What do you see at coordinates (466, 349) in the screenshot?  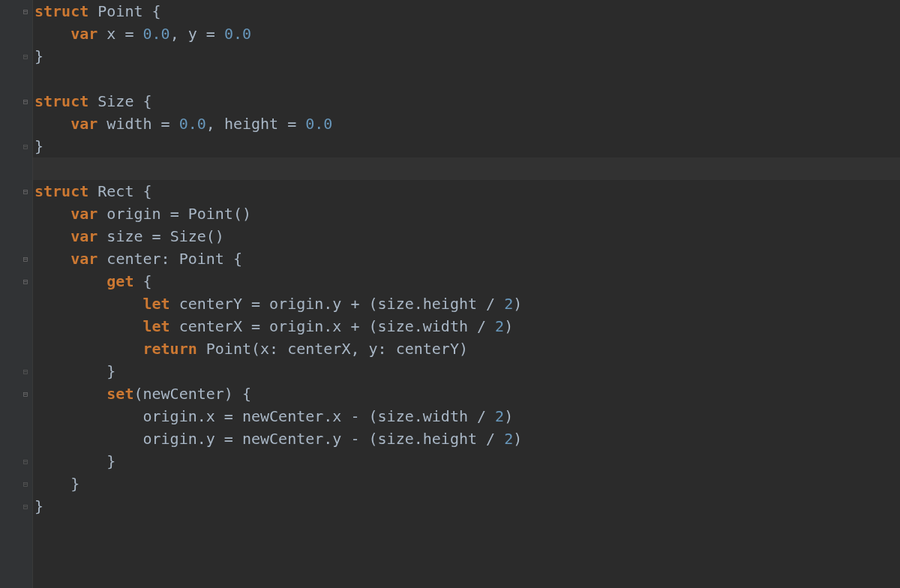 I see `code-line: return Point(x: centerX, y: centerY)` at bounding box center [466, 349].